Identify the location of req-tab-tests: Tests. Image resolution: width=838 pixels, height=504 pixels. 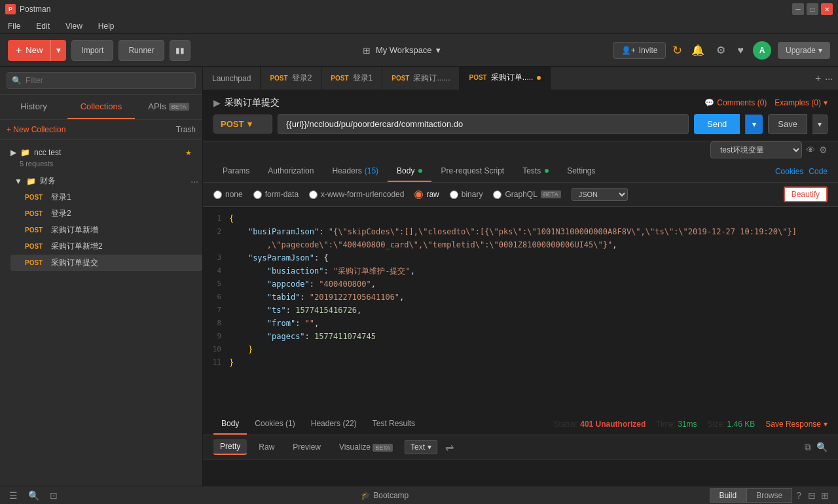
(536, 171).